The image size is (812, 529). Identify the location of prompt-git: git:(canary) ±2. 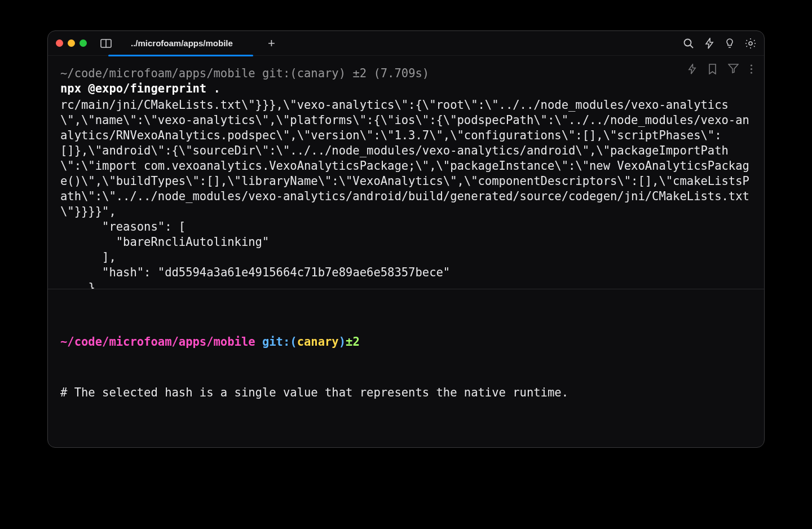
(315, 73).